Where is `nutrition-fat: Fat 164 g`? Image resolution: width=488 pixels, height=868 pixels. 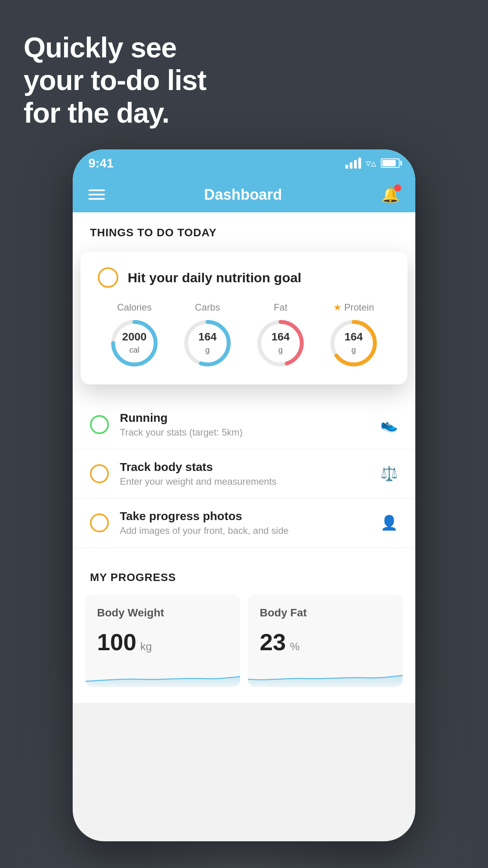 nutrition-fat: Fat 164 g is located at coordinates (281, 335).